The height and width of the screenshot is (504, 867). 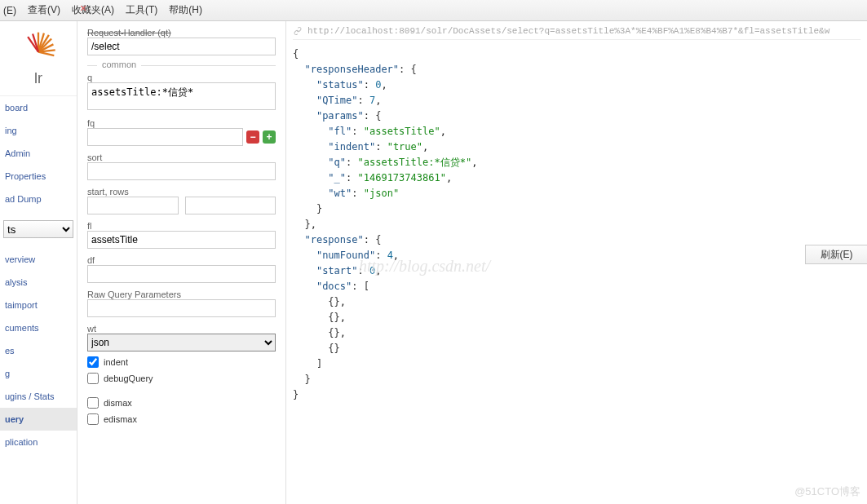 What do you see at coordinates (39, 263) in the screenshot?
I see `left-navigation: lr board ing Admin Properties ad Dump ts…` at bounding box center [39, 263].